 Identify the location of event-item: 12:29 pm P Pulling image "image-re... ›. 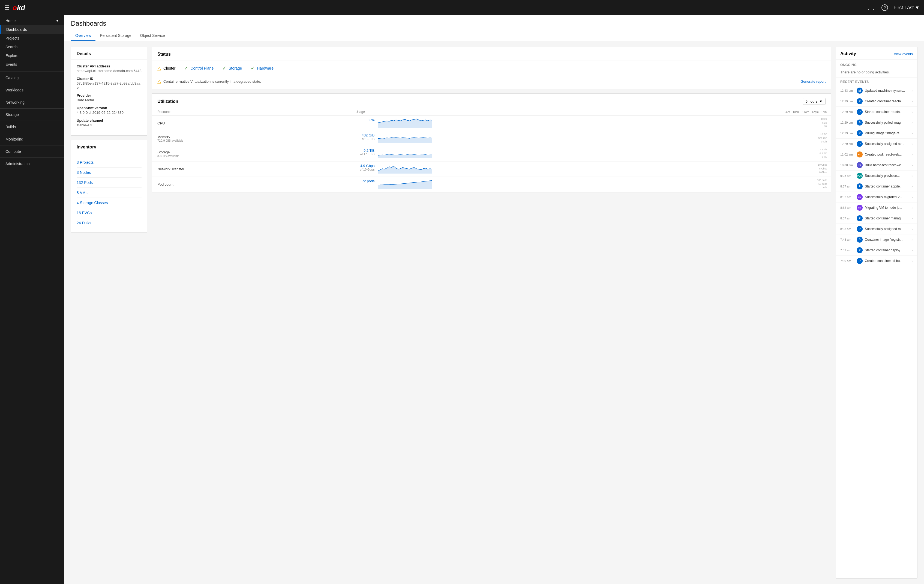
(876, 133).